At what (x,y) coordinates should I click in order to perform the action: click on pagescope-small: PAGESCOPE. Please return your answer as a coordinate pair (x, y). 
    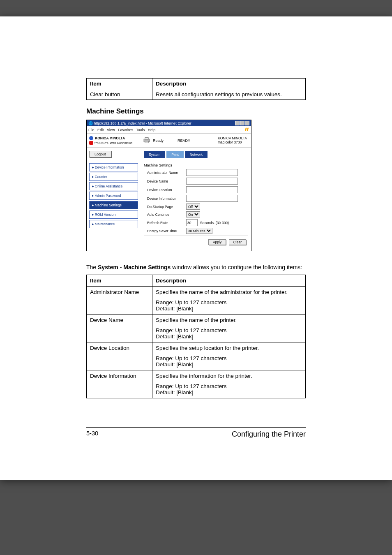
    Looking at the image, I should click on (101, 143).